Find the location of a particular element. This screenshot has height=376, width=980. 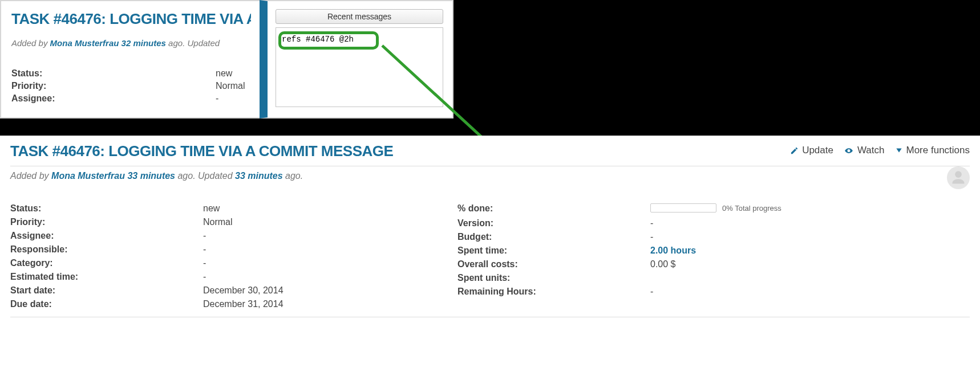

field-label: Spent time: is located at coordinates (552, 251).